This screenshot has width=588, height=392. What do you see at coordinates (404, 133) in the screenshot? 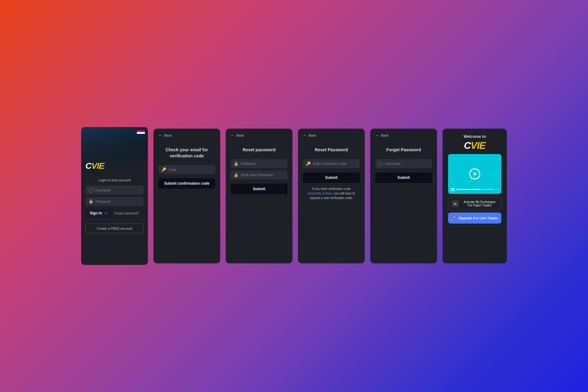
I see `back-button-card5: ← Back` at bounding box center [404, 133].